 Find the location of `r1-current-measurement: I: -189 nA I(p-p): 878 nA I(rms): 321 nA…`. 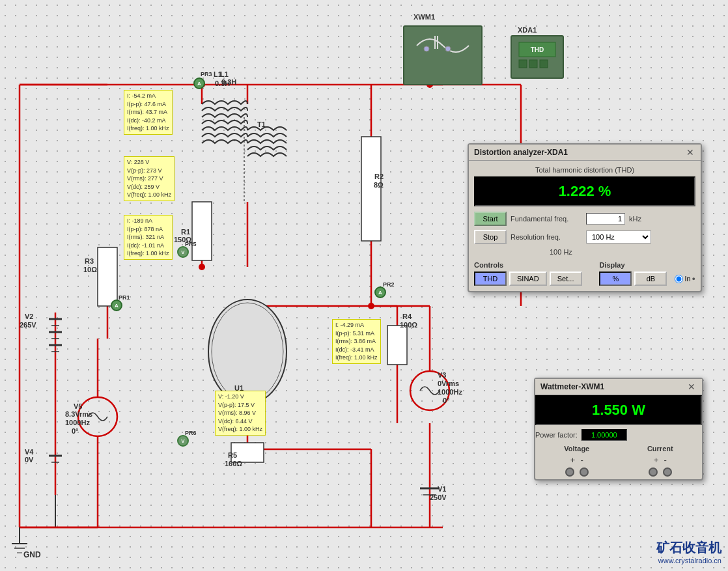

r1-current-measurement: I: -189 nA I(p-p): 878 nA I(rms): 321 nA… is located at coordinates (148, 237).